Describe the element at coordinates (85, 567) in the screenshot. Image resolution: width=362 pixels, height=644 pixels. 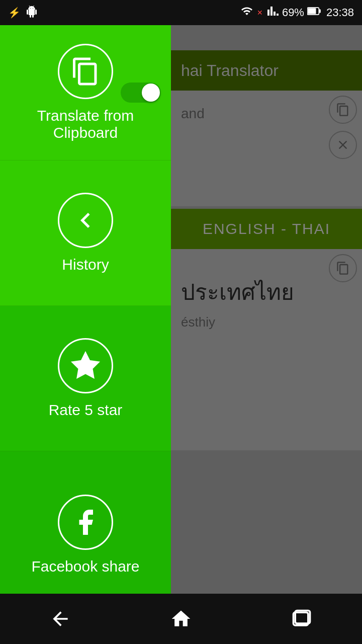
I see `facebook-label: Facebook share` at that location.